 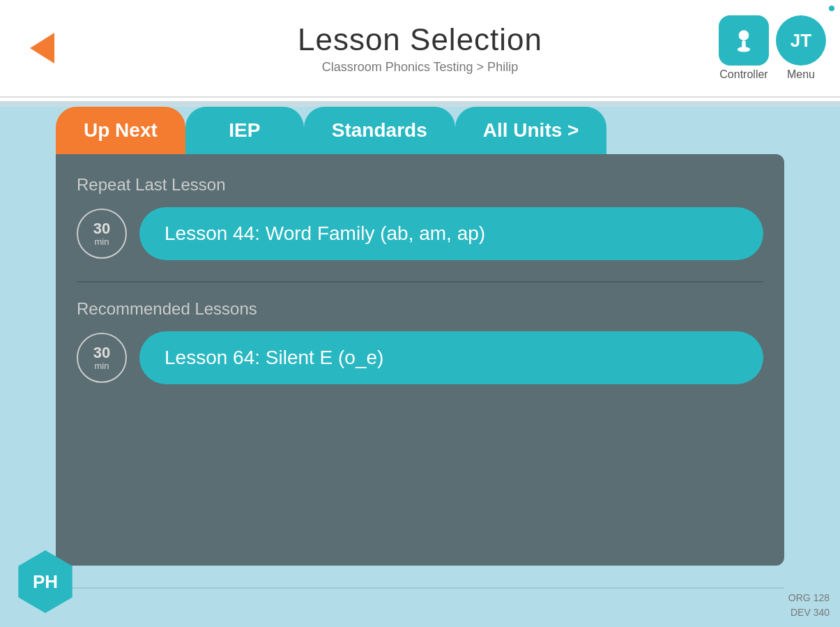 I want to click on back-arrow-icon, so click(x=42, y=48).